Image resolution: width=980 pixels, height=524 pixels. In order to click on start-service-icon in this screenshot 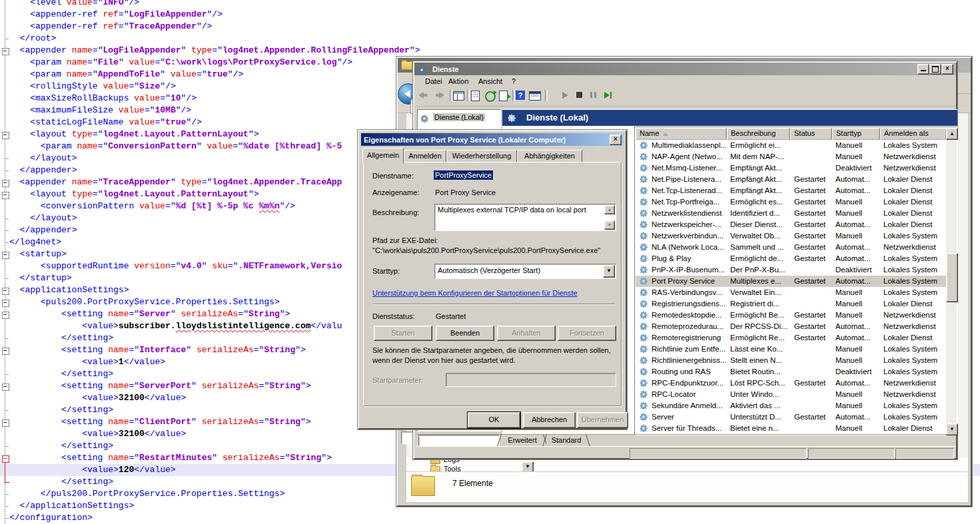, I will do `click(568, 97)`.